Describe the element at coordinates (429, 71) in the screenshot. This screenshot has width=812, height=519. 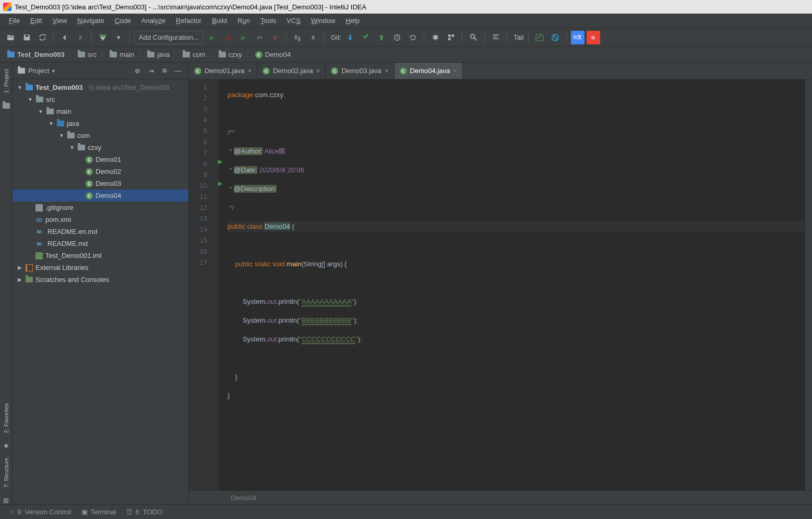
I see `tab-demo04: Demo04.java×` at that location.